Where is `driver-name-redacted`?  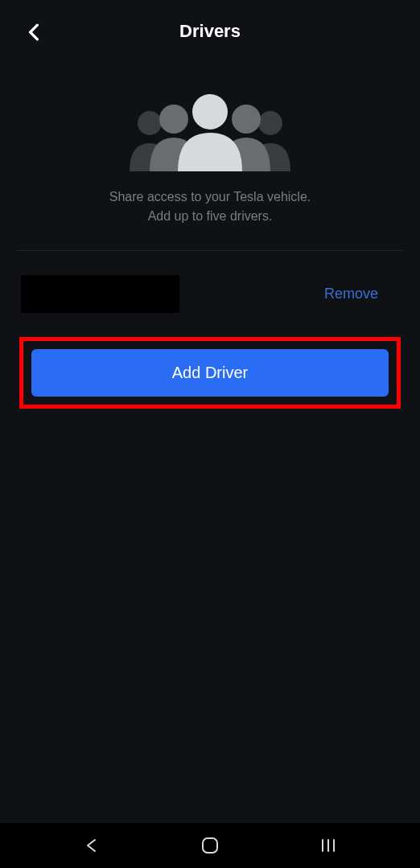
driver-name-redacted is located at coordinates (100, 294).